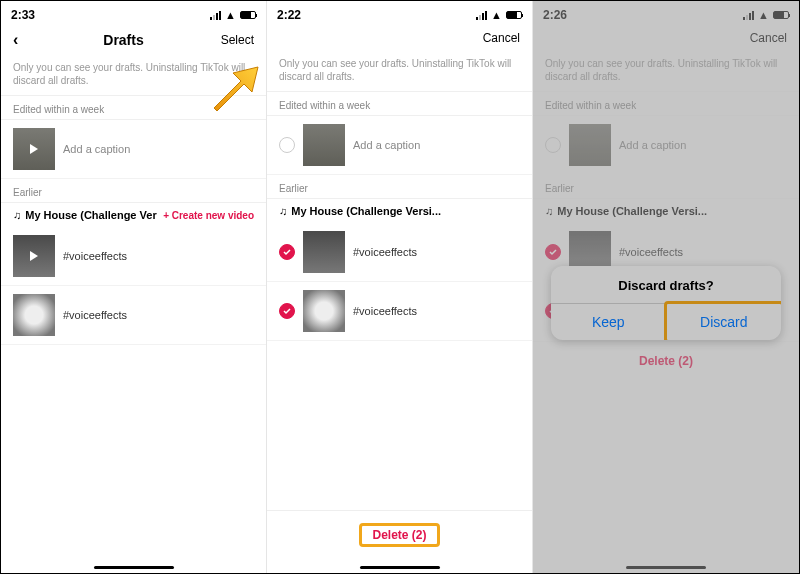 This screenshot has height=574, width=800. Describe the element at coordinates (23, 15) in the screenshot. I see `clock: 2:33` at that location.